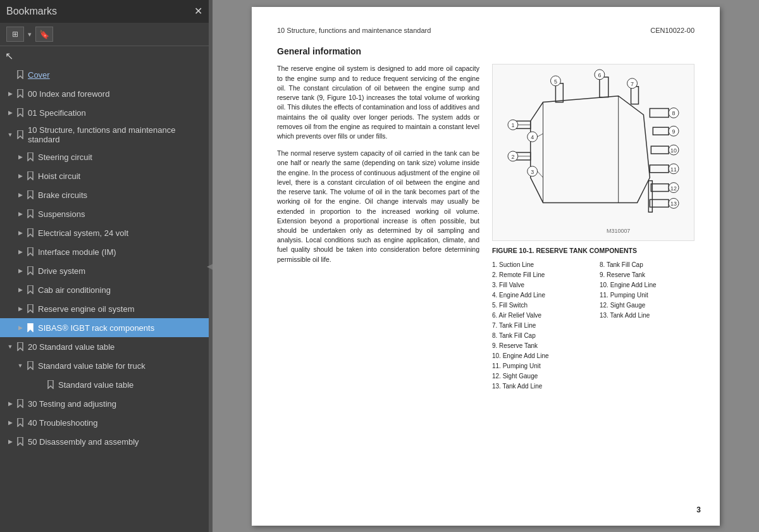  Describe the element at coordinates (20, 252) in the screenshot. I see `expand-icon-interface: ▶` at that location.